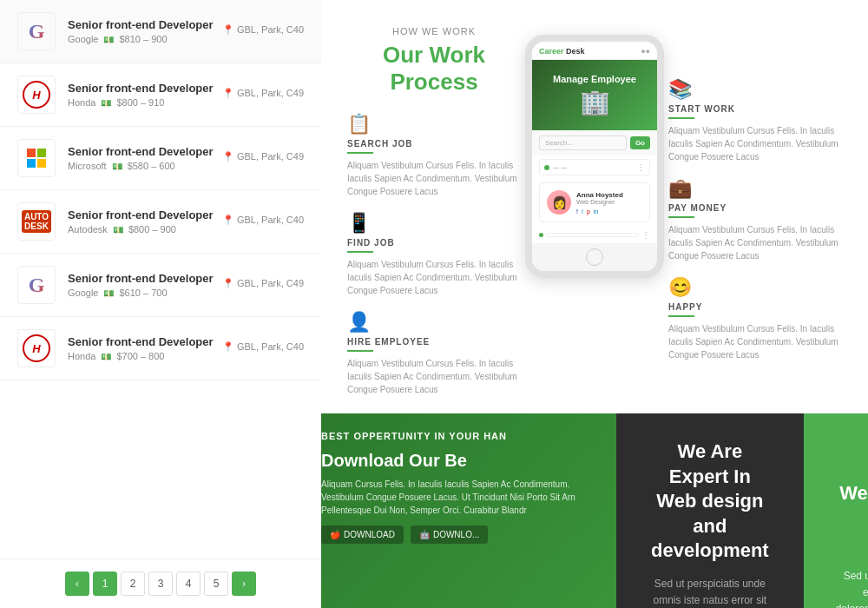 The image size is (868, 608). What do you see at coordinates (145, 285) in the screenshot?
I see `job-info: Senior front-end Developer Google 💵 $610…` at bounding box center [145, 285].